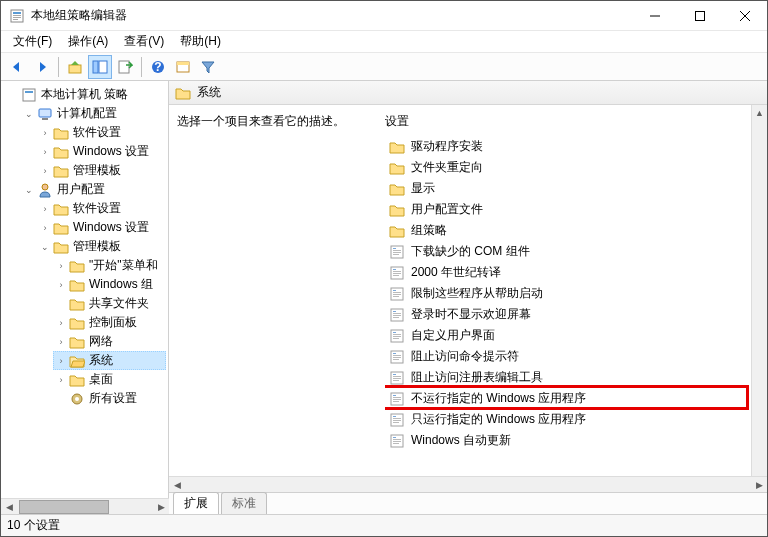 Image resolution: width=768 pixels, height=537 pixels. I want to click on menu-view: 查看(V), so click(144, 42).